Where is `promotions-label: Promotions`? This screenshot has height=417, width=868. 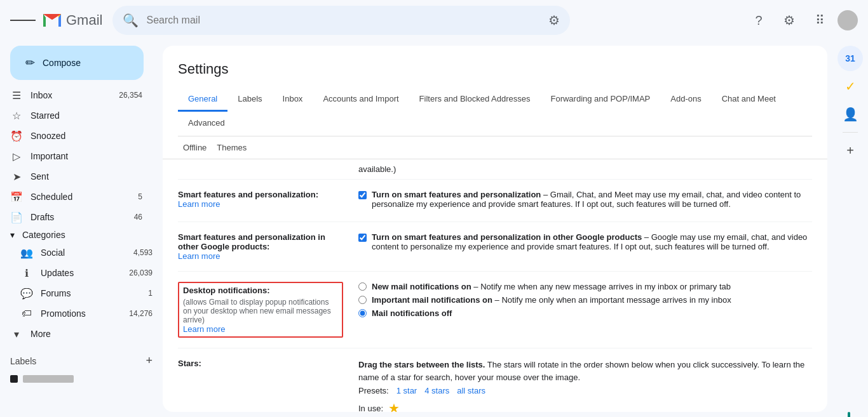
promotions-label: Promotions is located at coordinates (81, 314).